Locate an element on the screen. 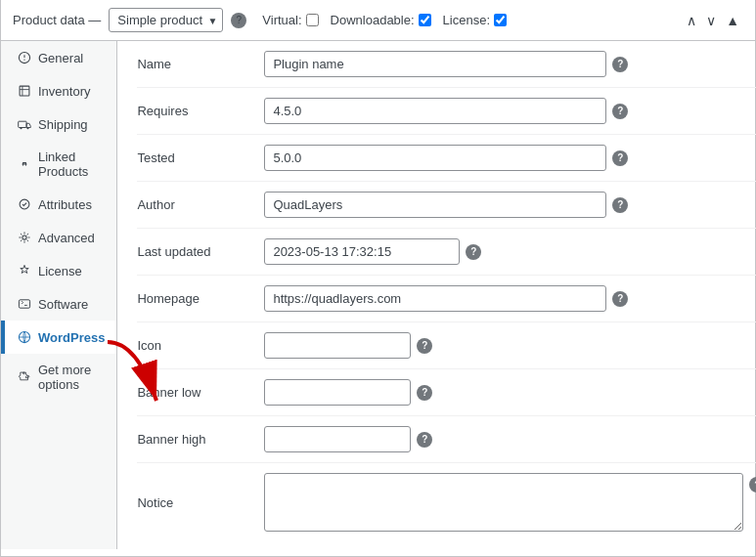  license-option: License: is located at coordinates (475, 20).